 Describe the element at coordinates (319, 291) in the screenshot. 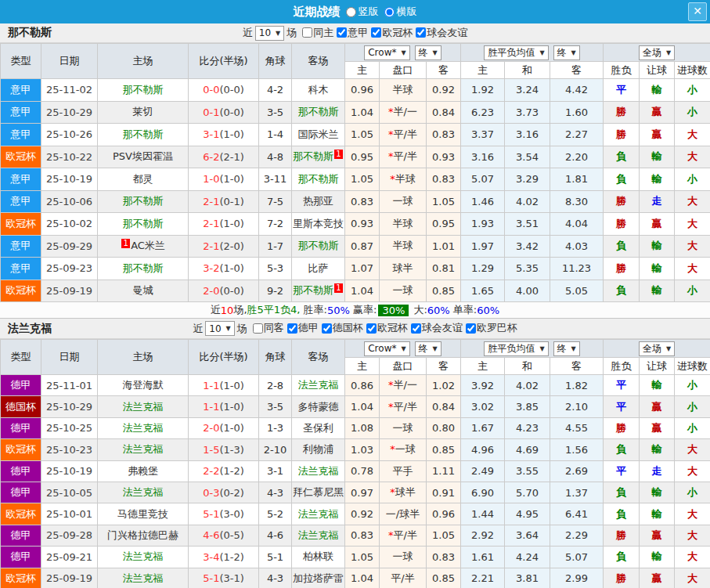

I see `away-team-cell: 那不勒斯1` at that location.